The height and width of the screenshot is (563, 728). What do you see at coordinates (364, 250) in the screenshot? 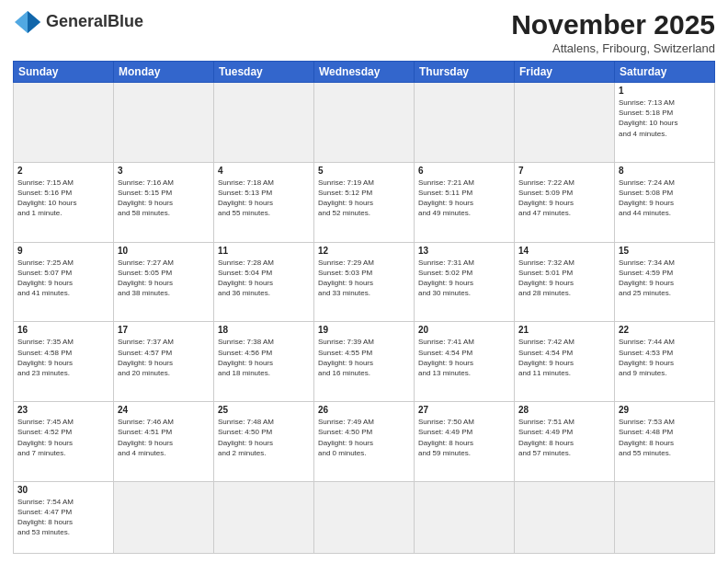
I see `day-number-12: 12` at bounding box center [364, 250].